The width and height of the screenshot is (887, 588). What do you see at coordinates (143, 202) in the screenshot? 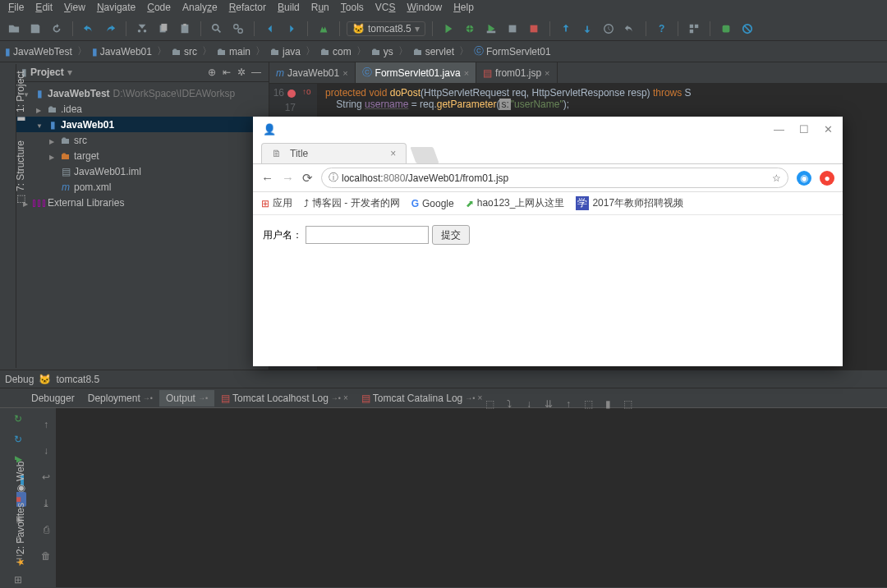
I see `tree-external-libs: ⫿⫿⫿External Libraries` at bounding box center [143, 202].